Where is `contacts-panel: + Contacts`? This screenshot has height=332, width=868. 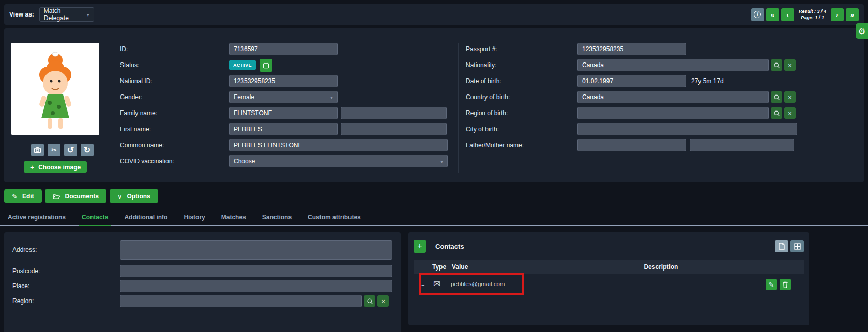
contacts-panel: + Contacts is located at coordinates (609, 279).